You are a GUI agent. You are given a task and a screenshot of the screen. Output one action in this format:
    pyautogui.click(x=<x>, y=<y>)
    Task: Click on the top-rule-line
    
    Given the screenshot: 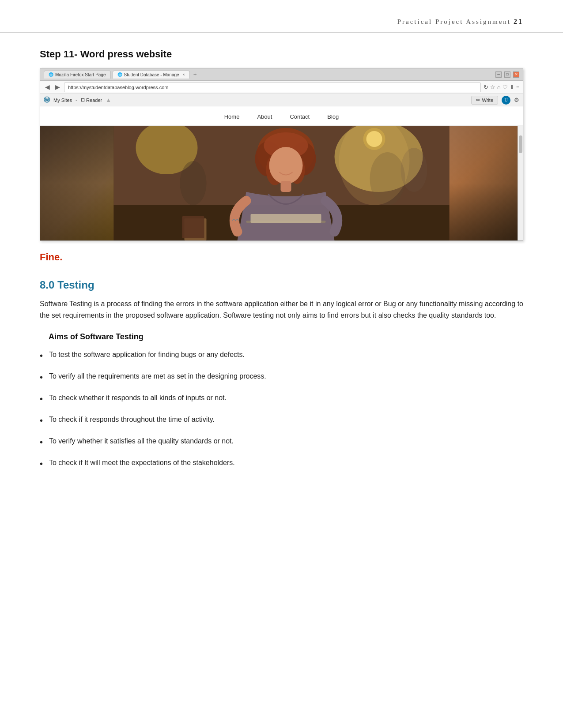 What is the action you would take?
    pyautogui.click(x=282, y=32)
    